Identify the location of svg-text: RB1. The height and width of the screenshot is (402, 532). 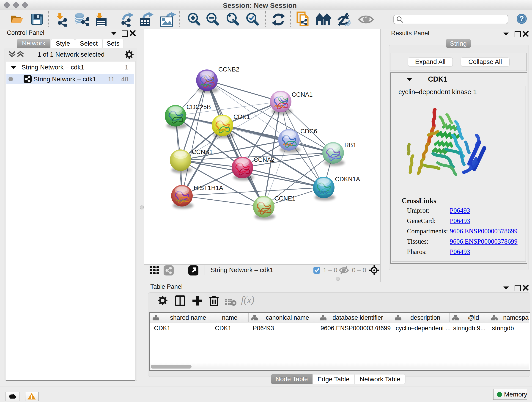
(350, 145).